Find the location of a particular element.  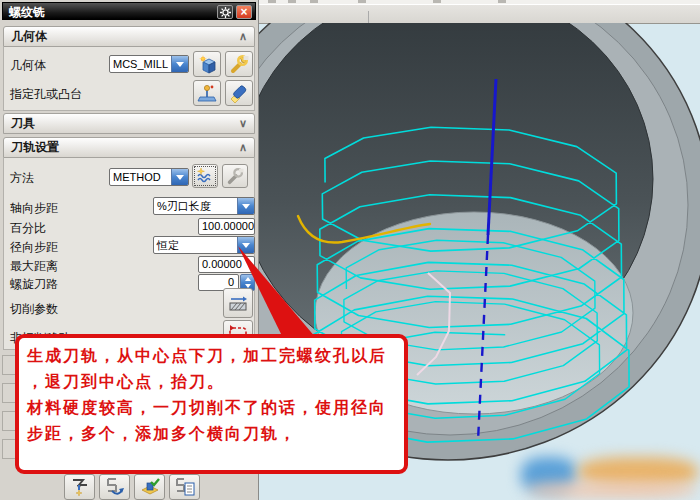

cutting-params-button is located at coordinates (238, 303).